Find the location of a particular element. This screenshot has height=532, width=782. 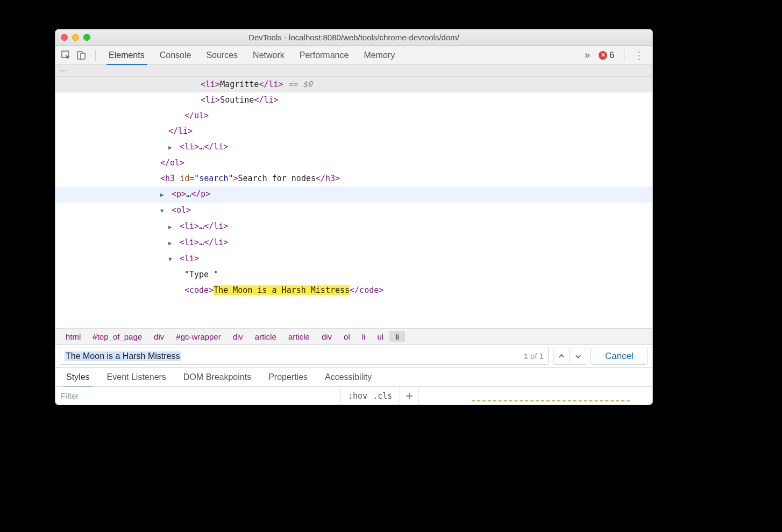

tab-sources: Sources is located at coordinates (222, 55).